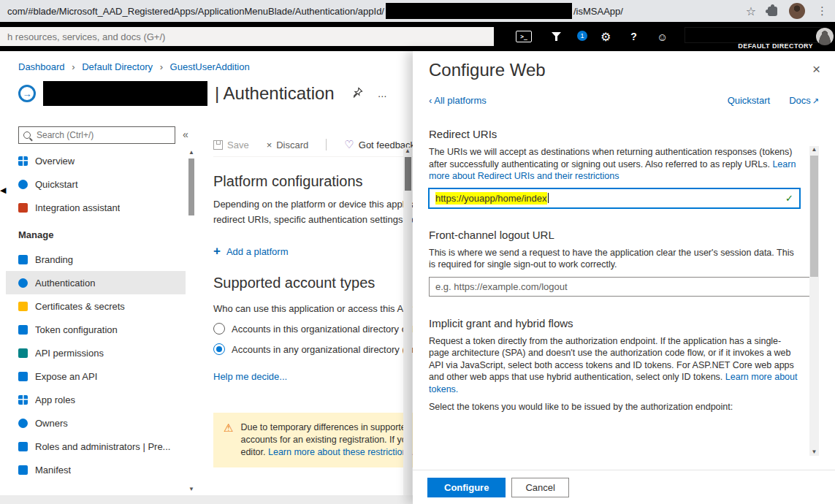 The height and width of the screenshot is (504, 835). I want to click on notification-badge: 1, so click(582, 36).